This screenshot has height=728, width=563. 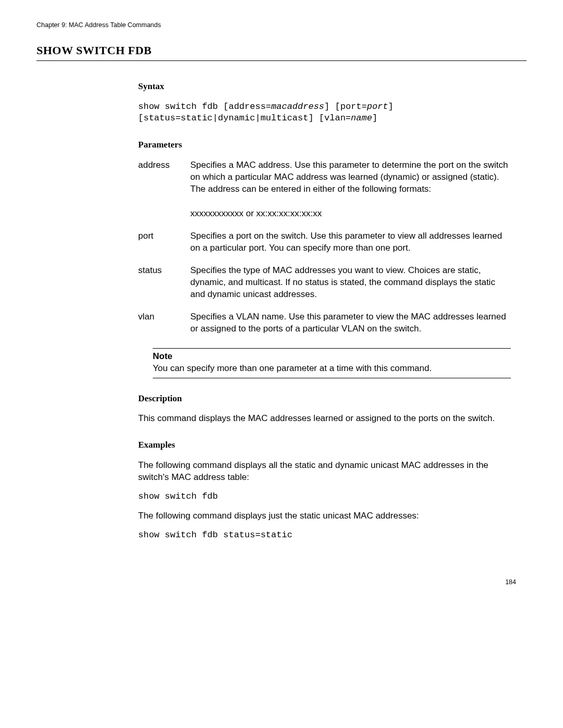 I want to click on syntax-block: show switch fdb [address=macaddress] [po…, so click(x=324, y=113).